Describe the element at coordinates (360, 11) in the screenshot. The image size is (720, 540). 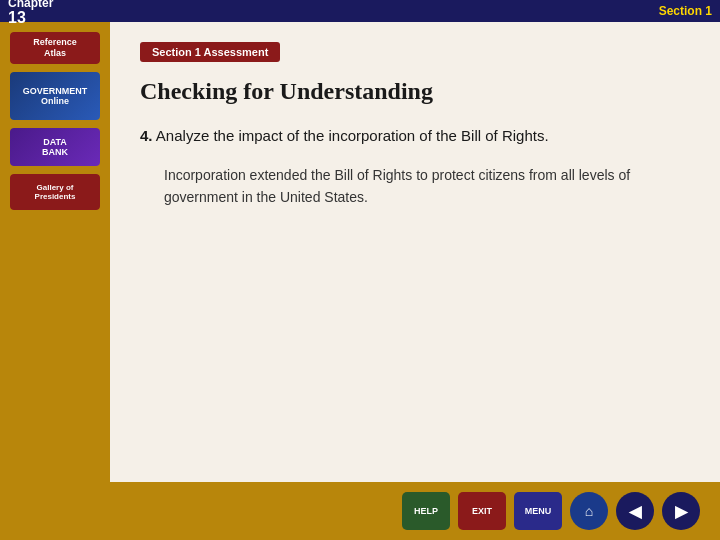
I see `top-header: Chapter 13 Section 1` at that location.